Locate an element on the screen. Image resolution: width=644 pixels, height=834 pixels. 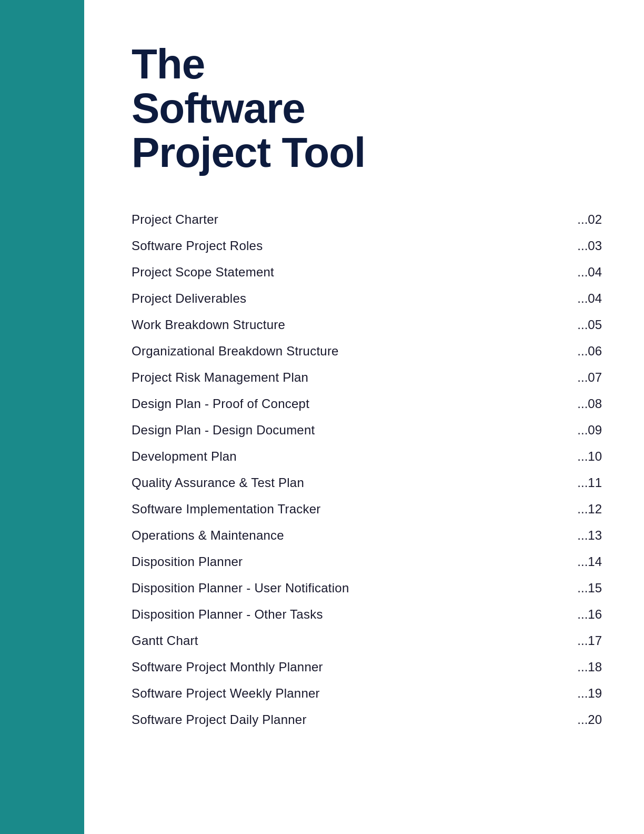
toc-item-page: ...08 is located at coordinates (586, 404).